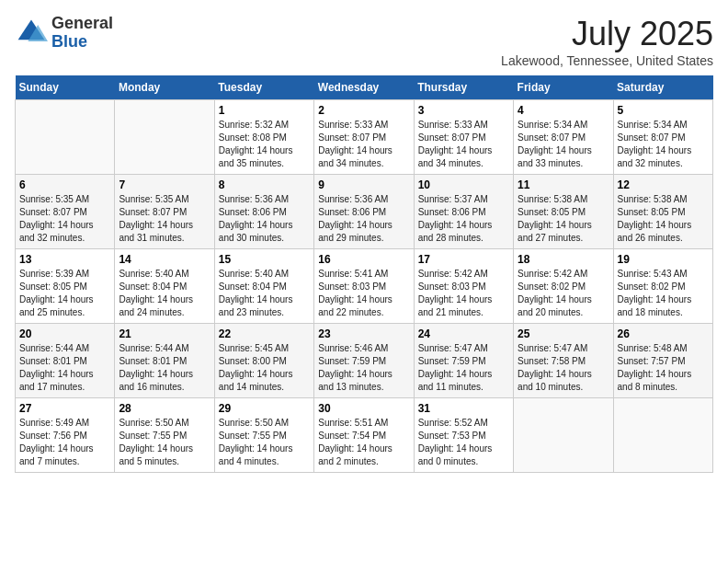  I want to click on logo-blue: Blue, so click(70, 41).